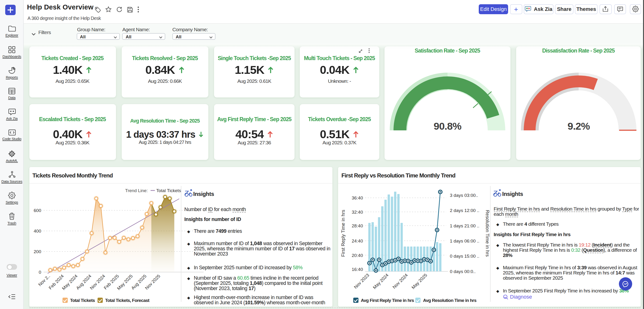 The width and height of the screenshot is (644, 309). I want to click on svg-text: 3 days 03:00.., so click(464, 195).